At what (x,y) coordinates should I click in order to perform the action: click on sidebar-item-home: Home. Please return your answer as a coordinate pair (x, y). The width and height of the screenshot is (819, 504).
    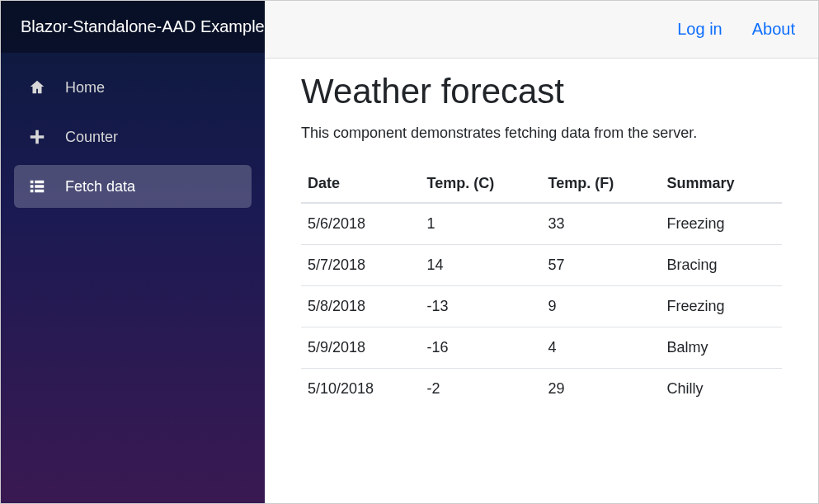
    Looking at the image, I should click on (133, 87).